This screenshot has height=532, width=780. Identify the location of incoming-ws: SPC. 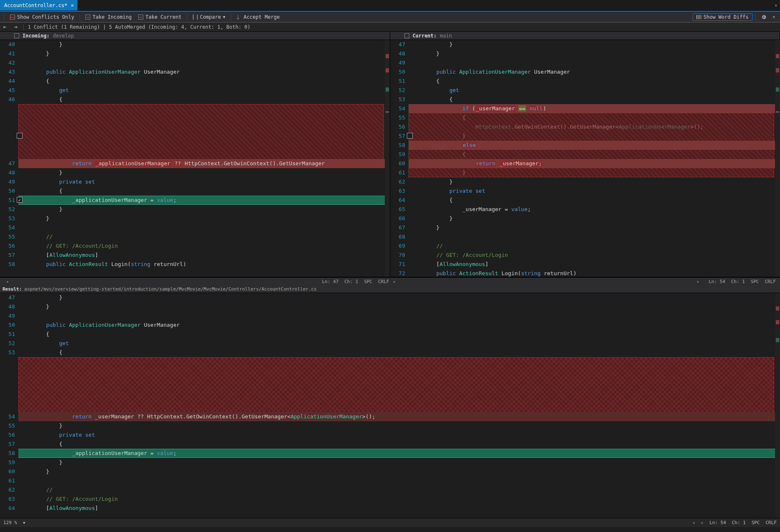
(368, 281).